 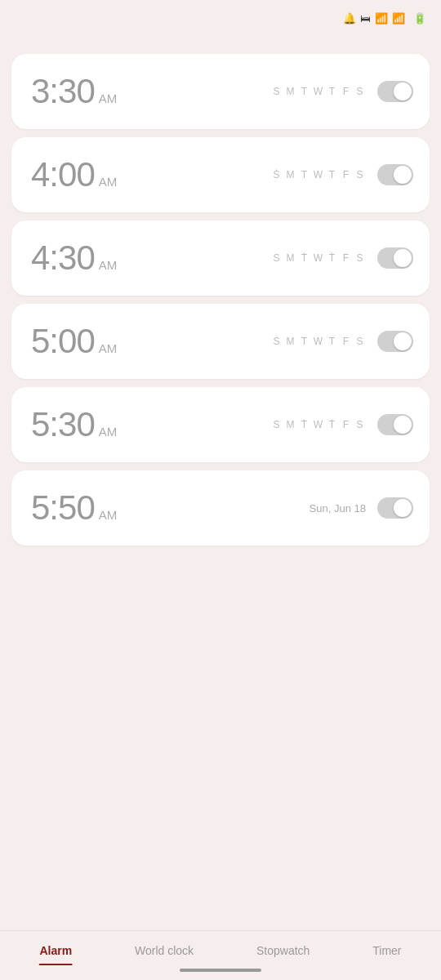 I want to click on alarm-icon: 🔔, so click(x=350, y=18).